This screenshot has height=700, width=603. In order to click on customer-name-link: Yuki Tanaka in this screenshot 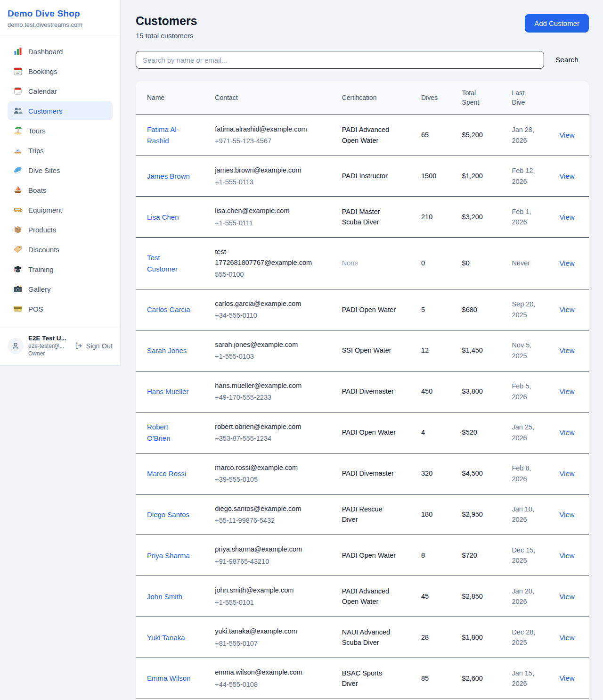, I will do `click(166, 637)`.